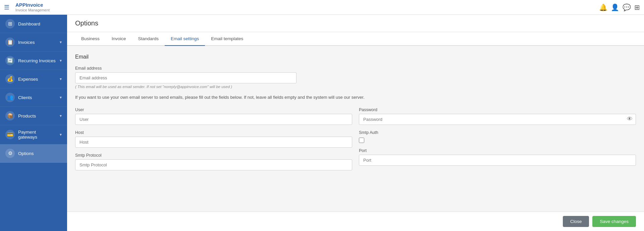  What do you see at coordinates (214, 142) in the screenshot?
I see `host-input` at bounding box center [214, 142].